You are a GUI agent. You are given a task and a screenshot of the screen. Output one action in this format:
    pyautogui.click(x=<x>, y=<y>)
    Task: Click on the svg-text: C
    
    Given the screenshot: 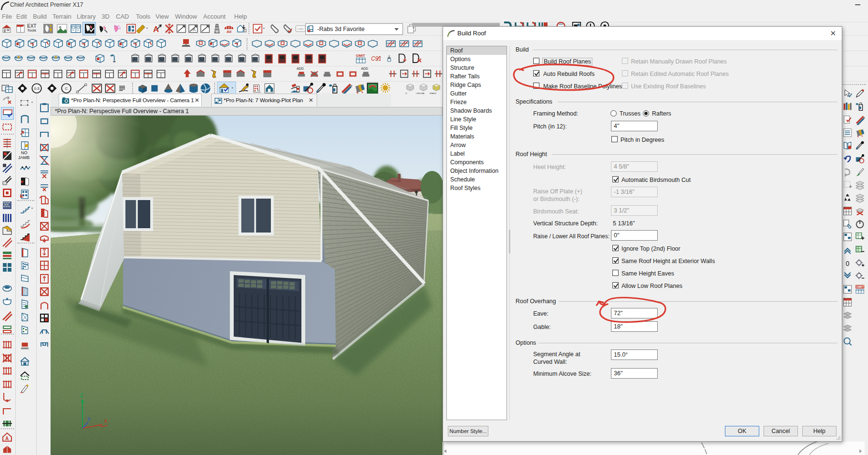 What is the action you would take?
    pyautogui.click(x=66, y=89)
    